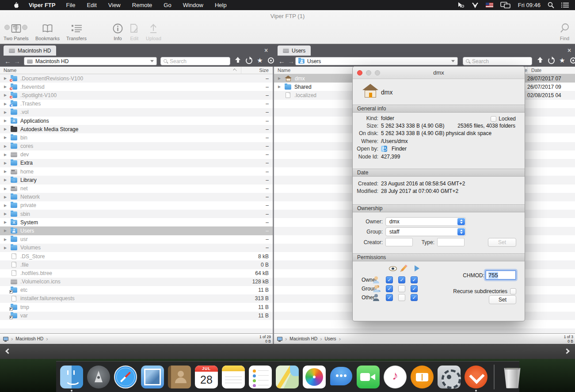 The image size is (575, 392). Describe the element at coordinates (136, 188) in the screenshot. I see `file-row: ▶net–` at that location.